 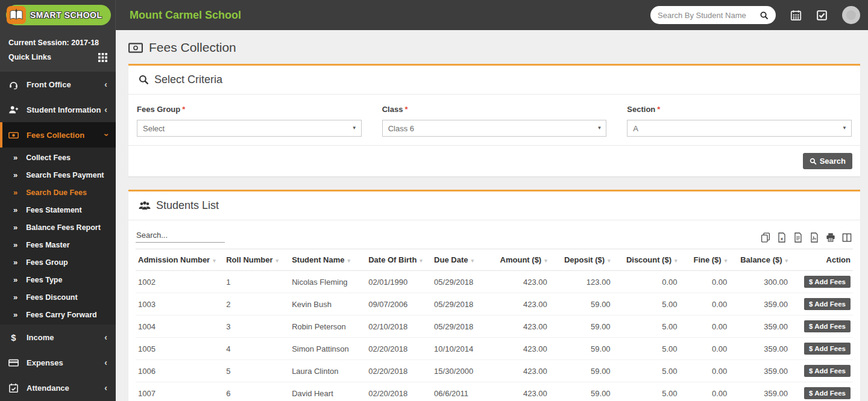 I want to click on print-icon, so click(x=831, y=237).